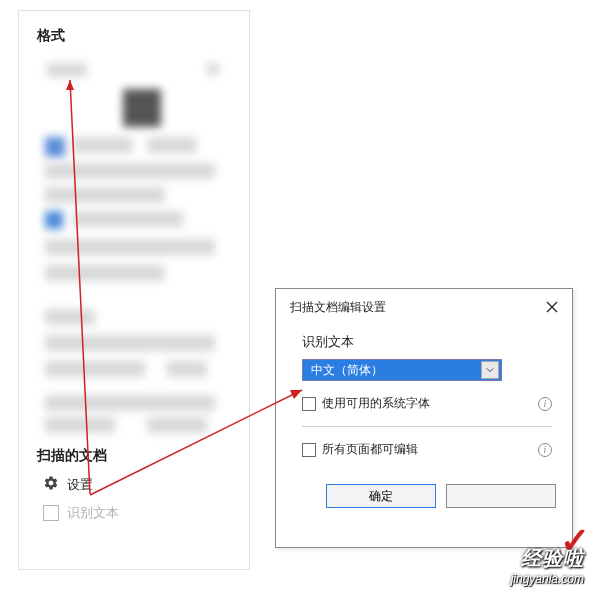  I want to click on scanned-doc-title: 扫描的文档, so click(134, 456).